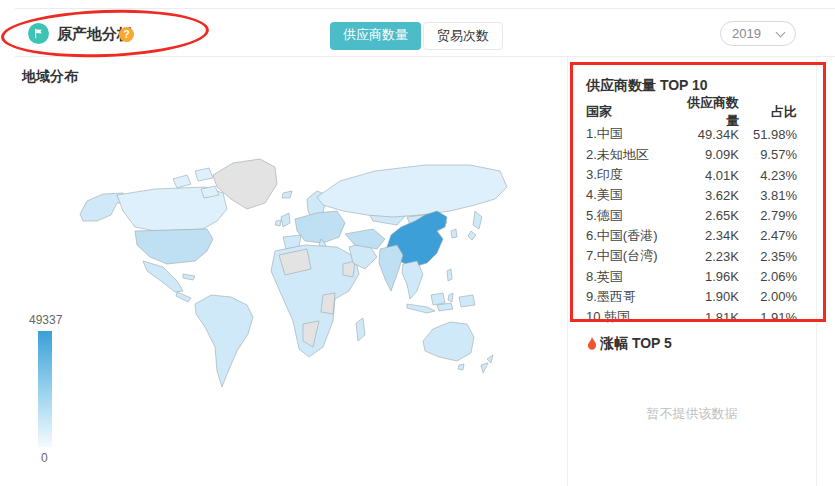 The image size is (835, 486). Describe the element at coordinates (629, 344) in the screenshot. I see `rise-top5-title: 涨幅 TOP 5` at that location.